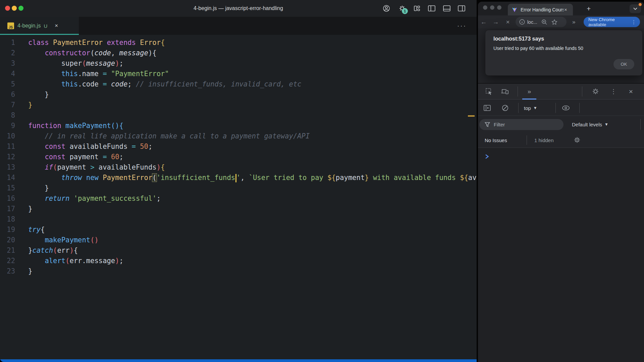 This screenshot has height=362, width=644. Describe the element at coordinates (7, 84) in the screenshot. I see `line-number: 5` at that location.